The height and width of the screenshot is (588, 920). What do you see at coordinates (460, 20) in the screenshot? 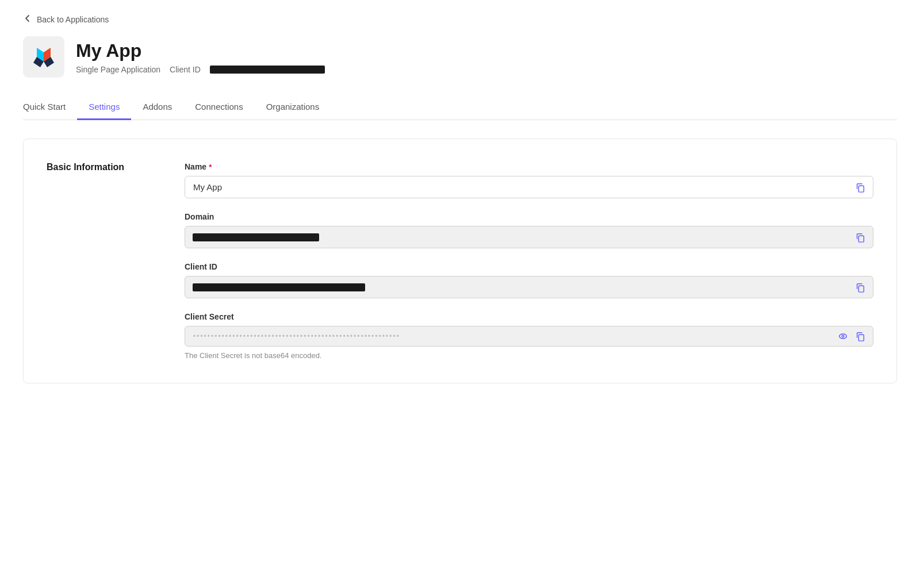
I see `back-to-applications-link: Back to Applications` at bounding box center [460, 20].